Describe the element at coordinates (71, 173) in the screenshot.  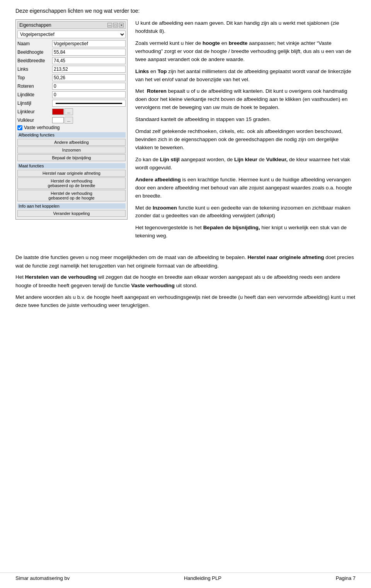
I see `herstel-origineel-button: Herstel naar originele afmeting` at that location.